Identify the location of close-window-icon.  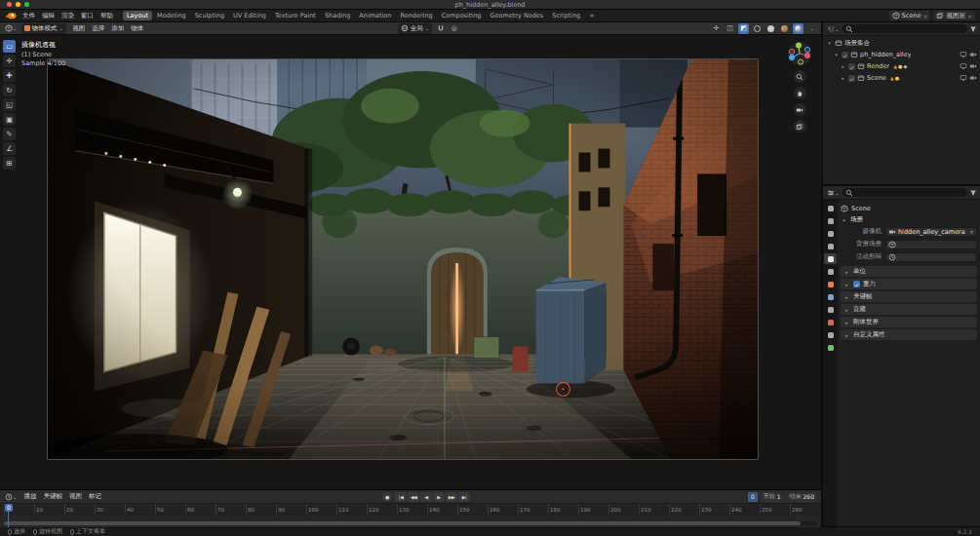
(10, 4).